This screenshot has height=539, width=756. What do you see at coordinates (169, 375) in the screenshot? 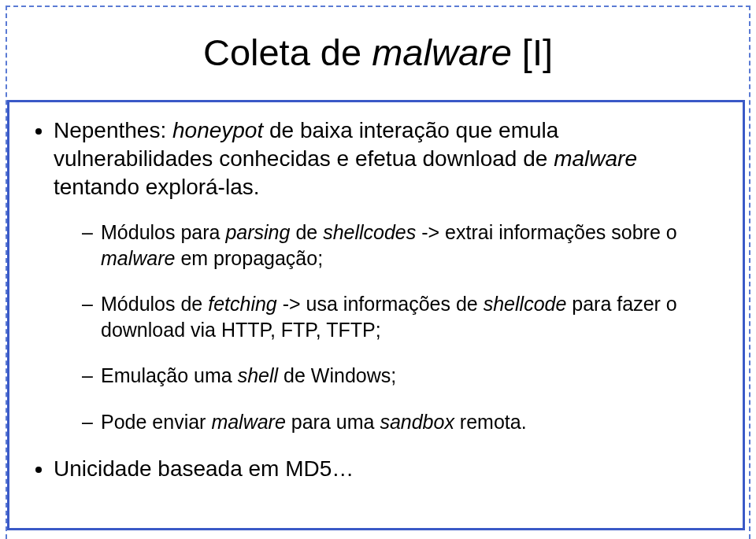
I see `text: Emulação uma` at bounding box center [169, 375].